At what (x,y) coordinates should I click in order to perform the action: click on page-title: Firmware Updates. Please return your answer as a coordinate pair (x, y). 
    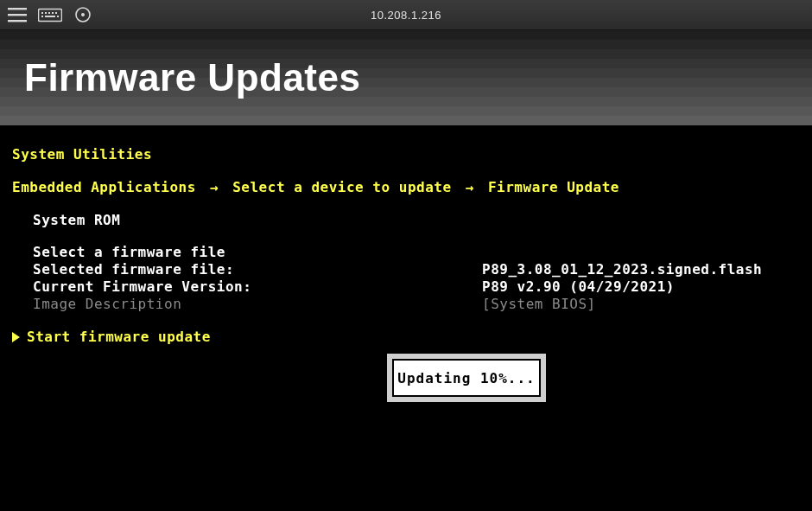
    Looking at the image, I should click on (192, 78).